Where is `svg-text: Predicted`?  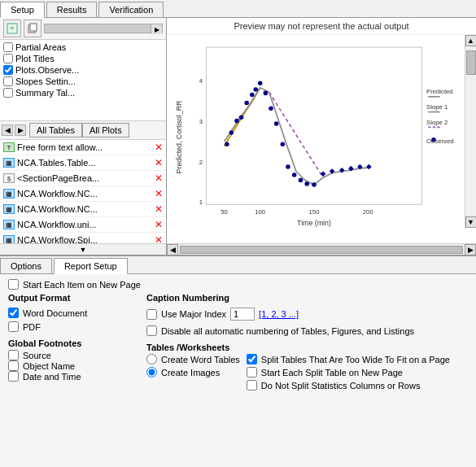 svg-text: Predicted is located at coordinates (439, 91).